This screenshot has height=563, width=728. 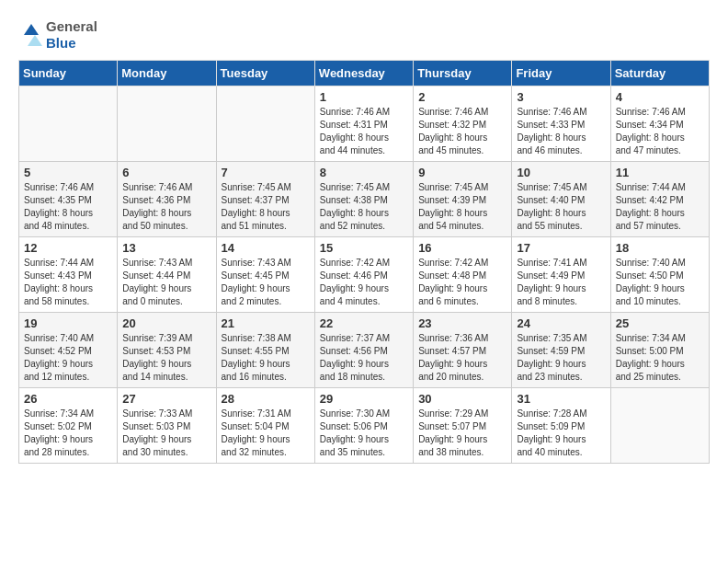 What do you see at coordinates (266, 399) in the screenshot?
I see `day-number: 28` at bounding box center [266, 399].